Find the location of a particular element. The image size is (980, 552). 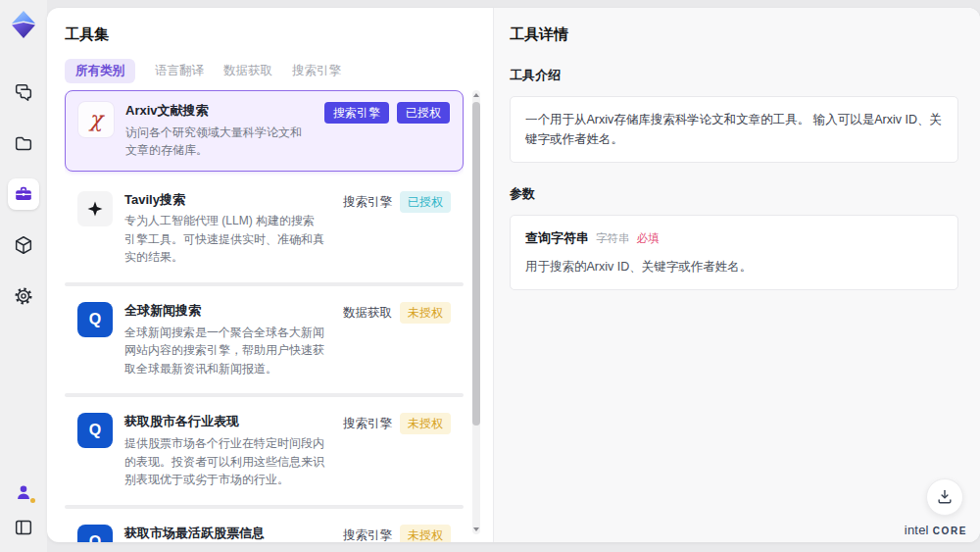

brand-intel-text: intel is located at coordinates (917, 529).